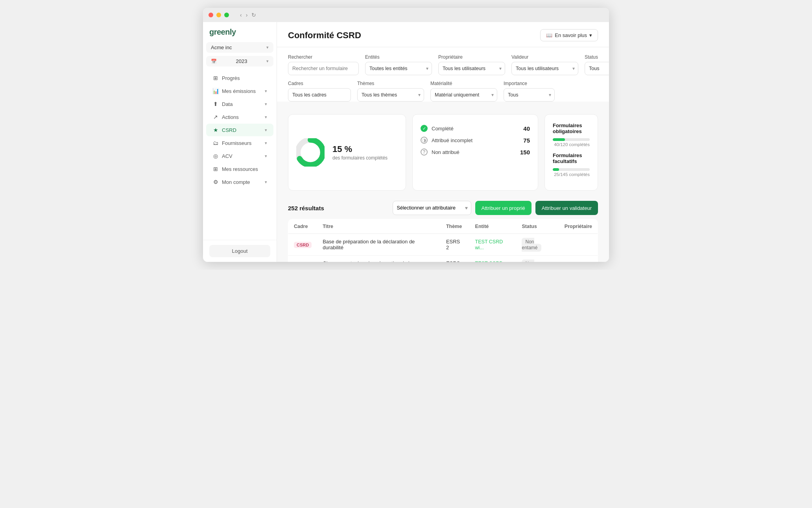  Describe the element at coordinates (424, 140) in the screenshot. I see `partial-icon: ◑` at that location.